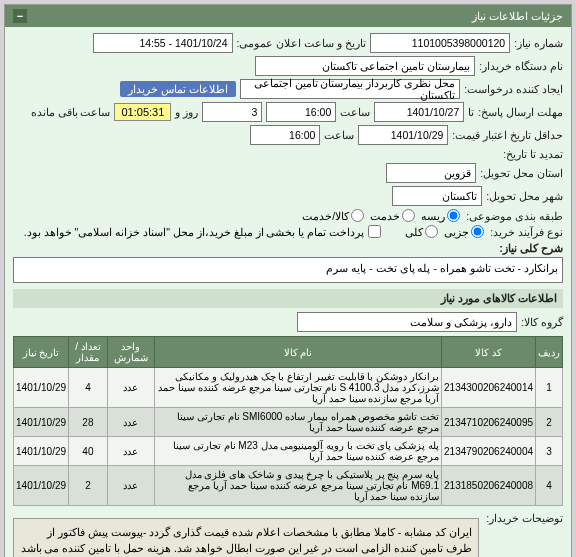  What do you see at coordinates (437, 196) in the screenshot?
I see `city-field: تاکستان` at bounding box center [437, 196].